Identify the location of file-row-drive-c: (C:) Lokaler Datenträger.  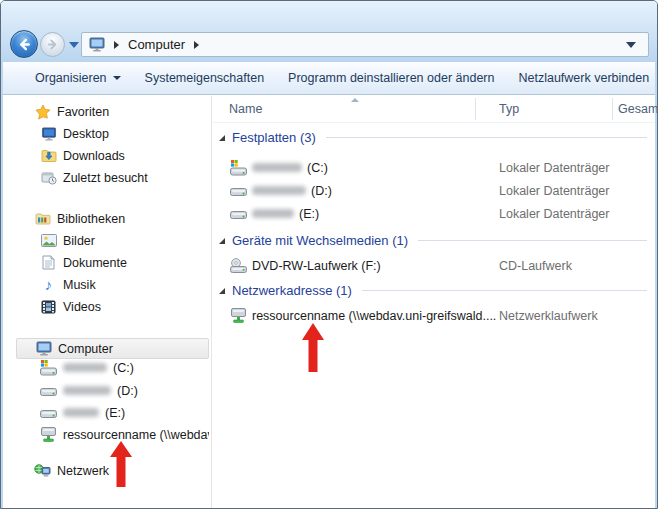
(434, 168).